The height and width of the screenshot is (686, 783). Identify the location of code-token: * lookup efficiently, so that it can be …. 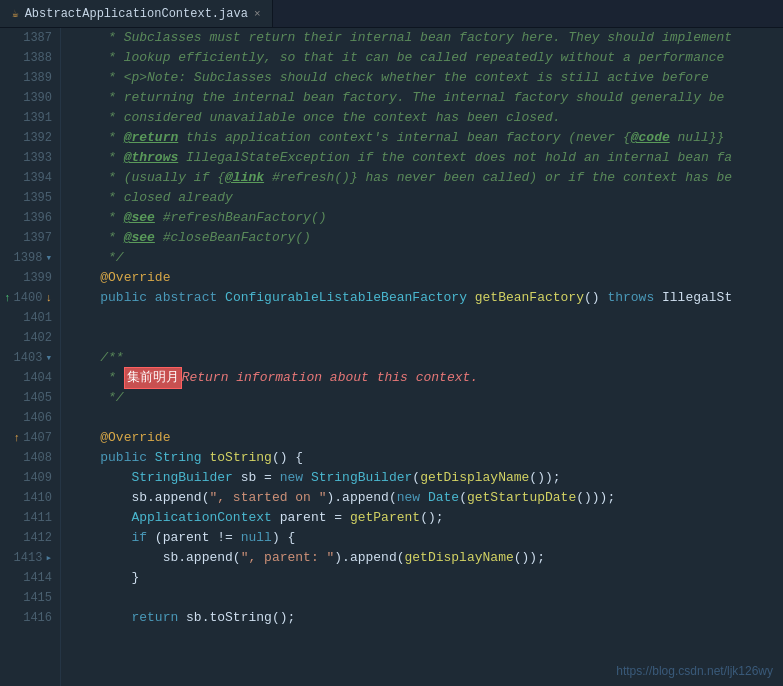
(396, 58).